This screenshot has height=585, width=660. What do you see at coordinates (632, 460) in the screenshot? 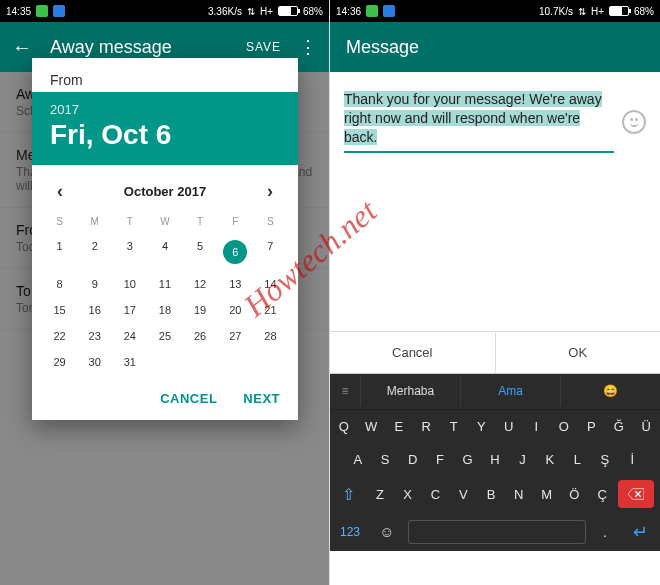
I see `key: İ` at bounding box center [632, 460].